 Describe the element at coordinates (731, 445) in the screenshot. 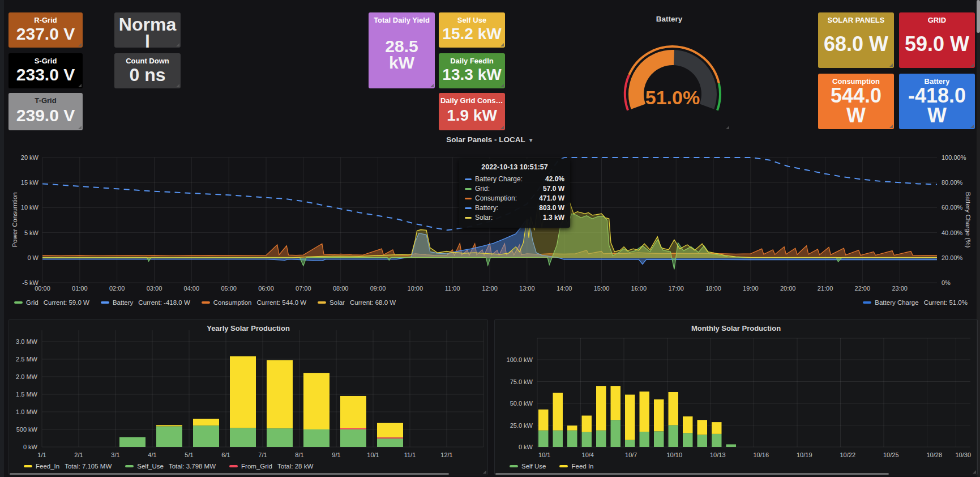

I see `bar-self-use-day14` at that location.